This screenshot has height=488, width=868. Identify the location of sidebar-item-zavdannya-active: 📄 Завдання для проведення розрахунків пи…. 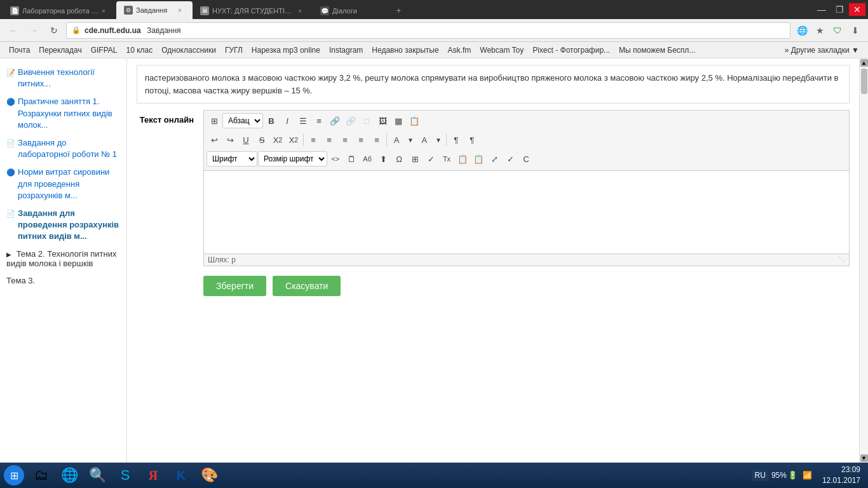
(64, 225).